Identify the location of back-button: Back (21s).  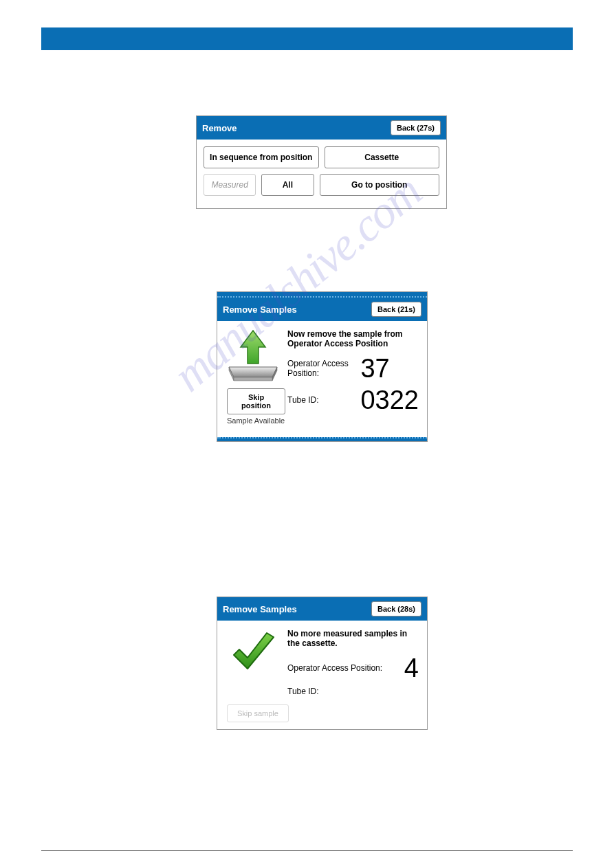
(396, 309).